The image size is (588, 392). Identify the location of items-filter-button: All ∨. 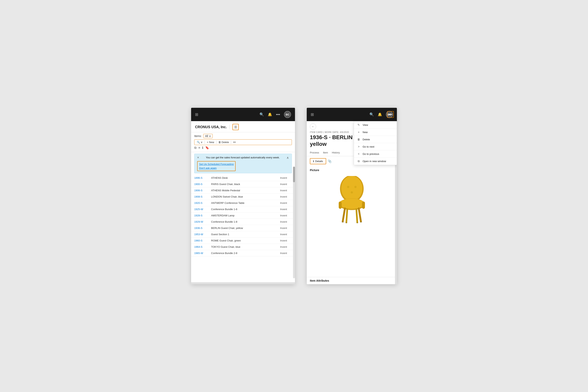
(208, 136).